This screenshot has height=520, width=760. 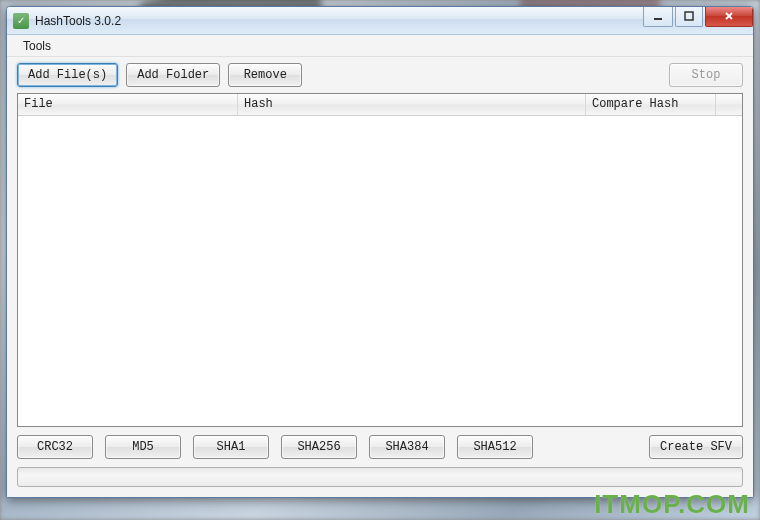 I want to click on minimize-icon, so click(x=658, y=16).